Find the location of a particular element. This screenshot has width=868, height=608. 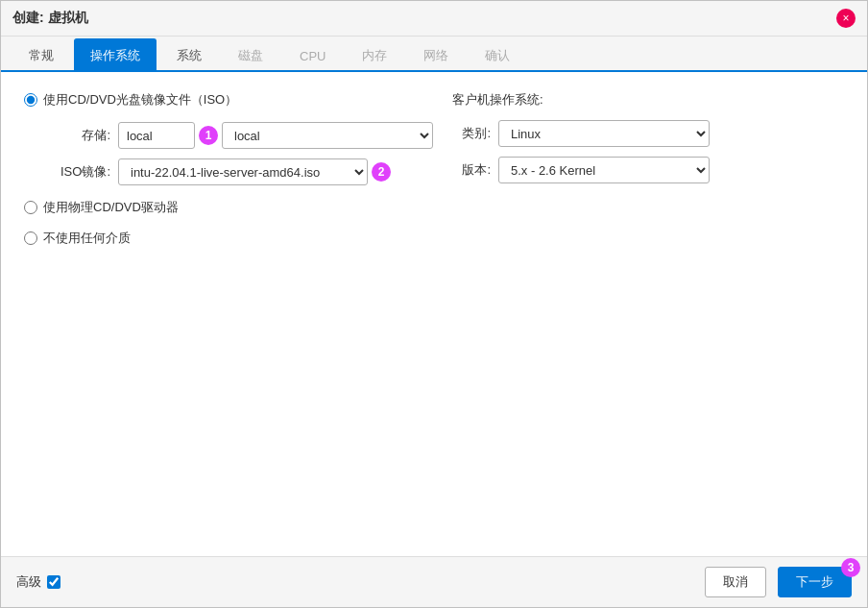

storage-input-wrap: 1 local is located at coordinates (276, 135).